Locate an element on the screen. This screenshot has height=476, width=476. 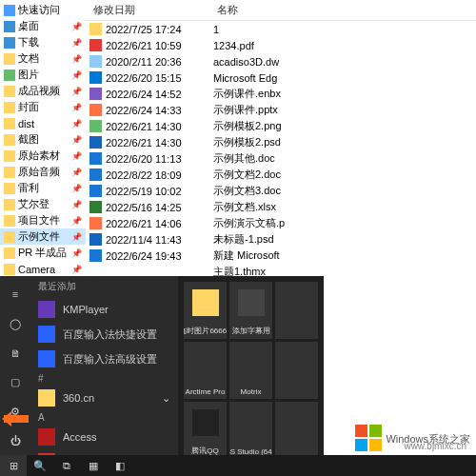
taskbar-app-icon: ◧ is located at coordinates (120, 466).